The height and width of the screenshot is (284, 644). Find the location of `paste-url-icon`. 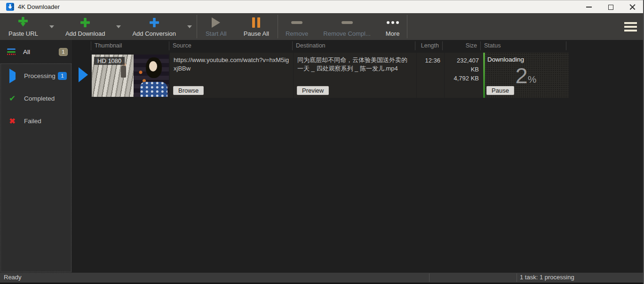

paste-url-icon is located at coordinates (23, 23).